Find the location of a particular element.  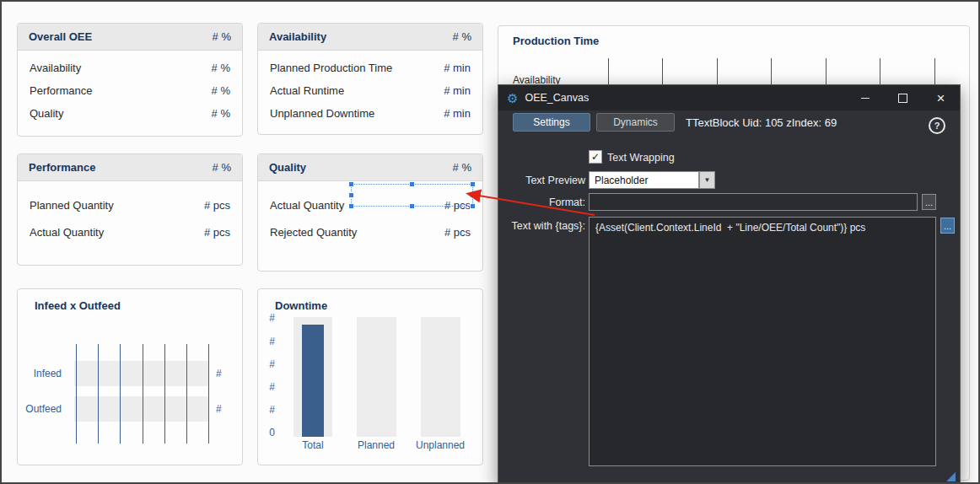

text-preview-dropdown-button: ▼ is located at coordinates (707, 180).